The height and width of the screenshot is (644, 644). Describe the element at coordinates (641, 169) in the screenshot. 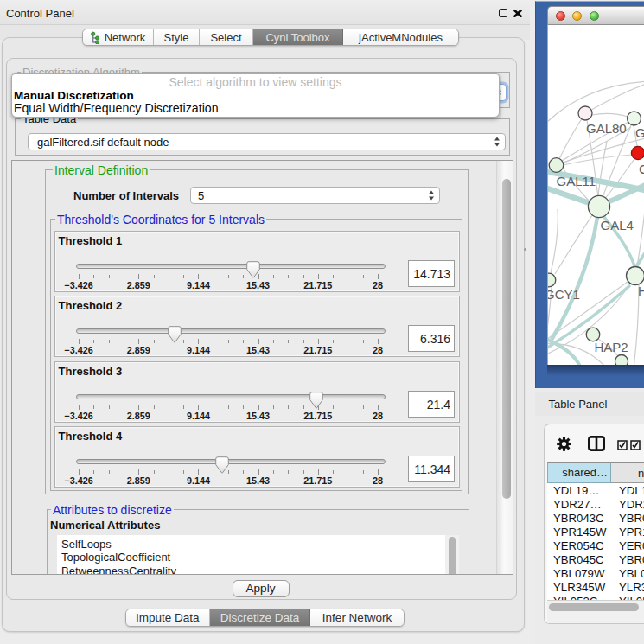

I see `svg-text: C` at that location.